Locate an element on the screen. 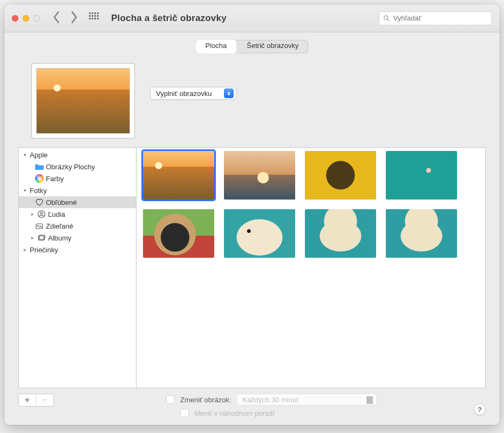  tree-item-label: Obrázky Plochy is located at coordinates (70, 167).